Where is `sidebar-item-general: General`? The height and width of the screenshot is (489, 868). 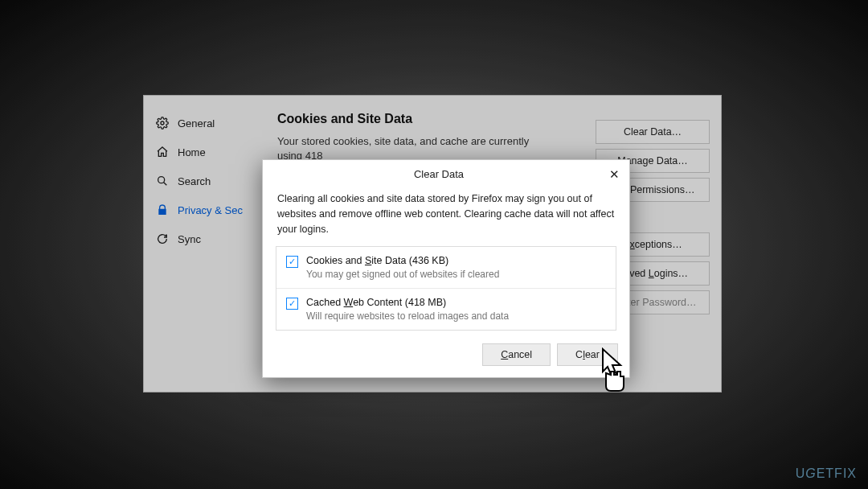 sidebar-item-general: General is located at coordinates (203, 123).